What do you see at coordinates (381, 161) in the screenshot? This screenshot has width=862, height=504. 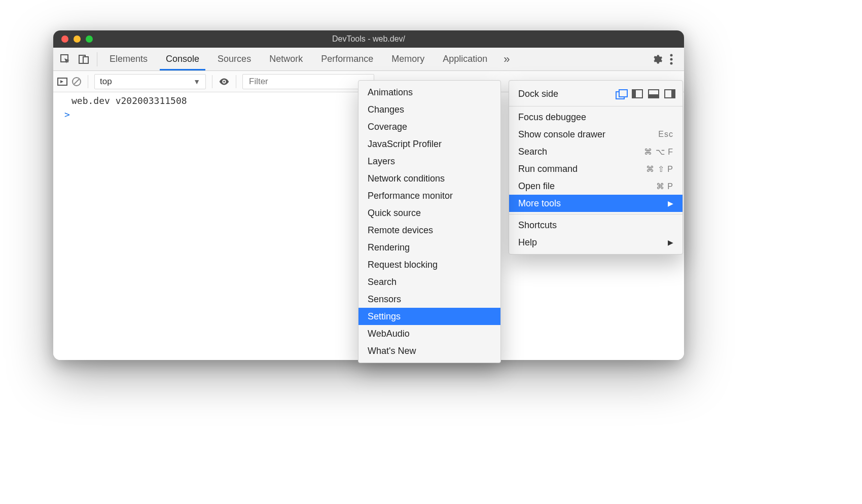 I see `submenu-item-label: Layers` at bounding box center [381, 161].